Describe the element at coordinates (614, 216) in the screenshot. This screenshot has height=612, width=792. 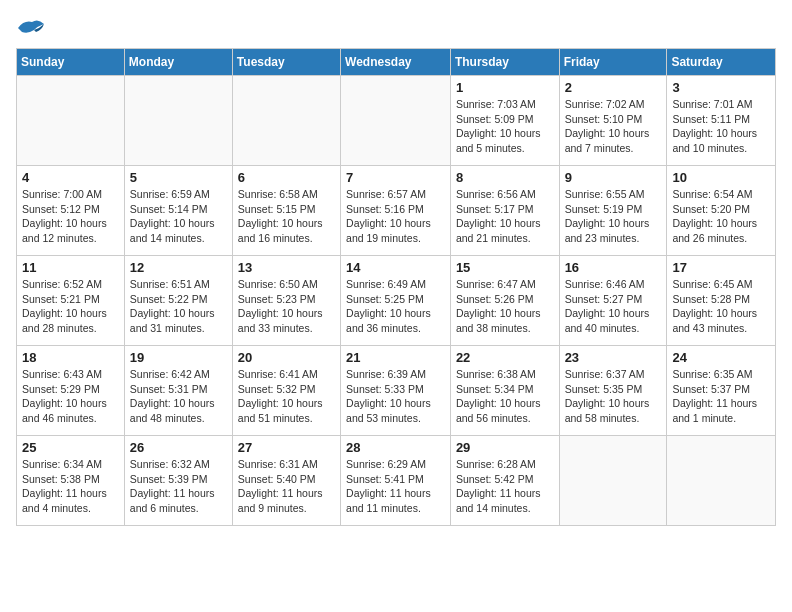
I see `day-info: Sunrise: 6:55 AM Sunset: 5:19 PM Dayligh…` at that location.